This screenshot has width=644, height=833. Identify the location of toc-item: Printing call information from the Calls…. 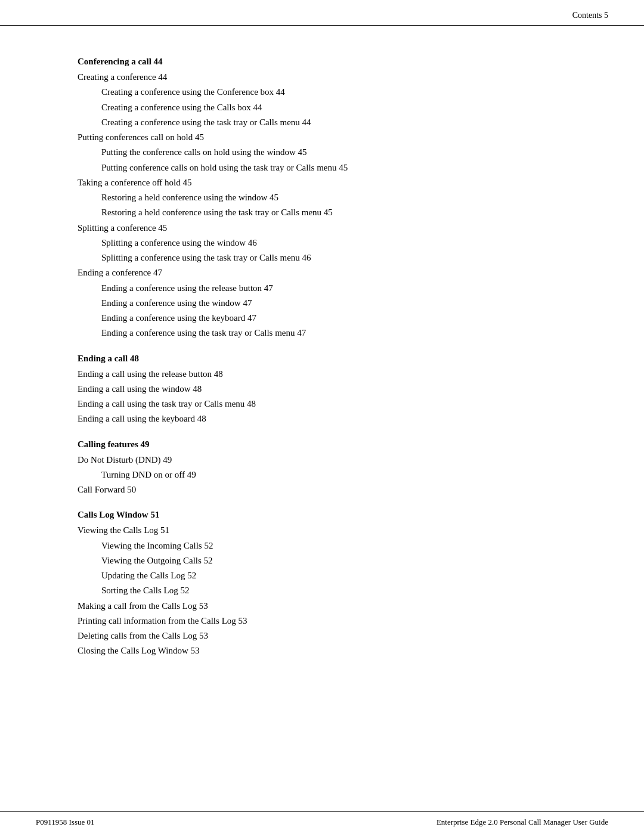
(334, 621).